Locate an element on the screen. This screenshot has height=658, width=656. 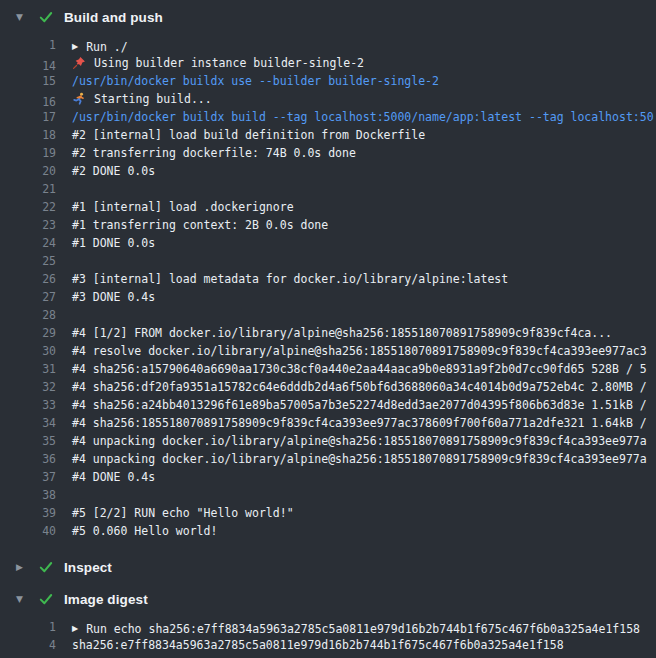
log-line: 14 Using builder instance builder-single… is located at coordinates (328, 63).